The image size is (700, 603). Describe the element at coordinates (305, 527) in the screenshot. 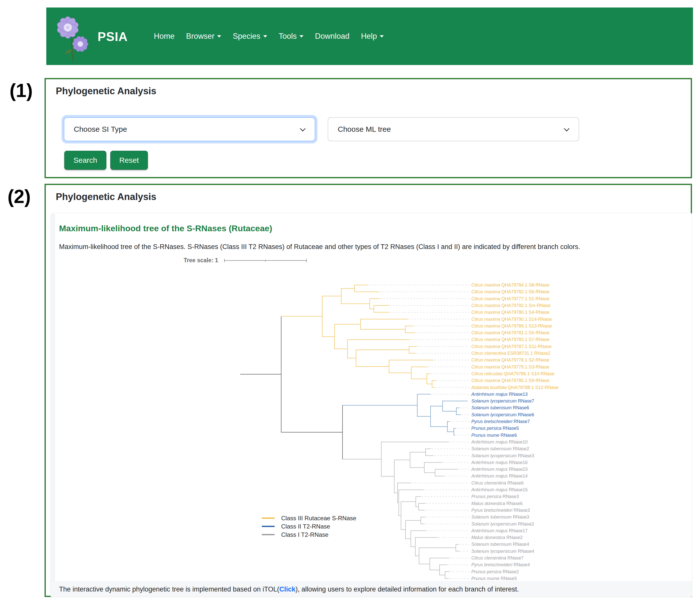

I see `legend-label: Class II T2-RNase` at that location.